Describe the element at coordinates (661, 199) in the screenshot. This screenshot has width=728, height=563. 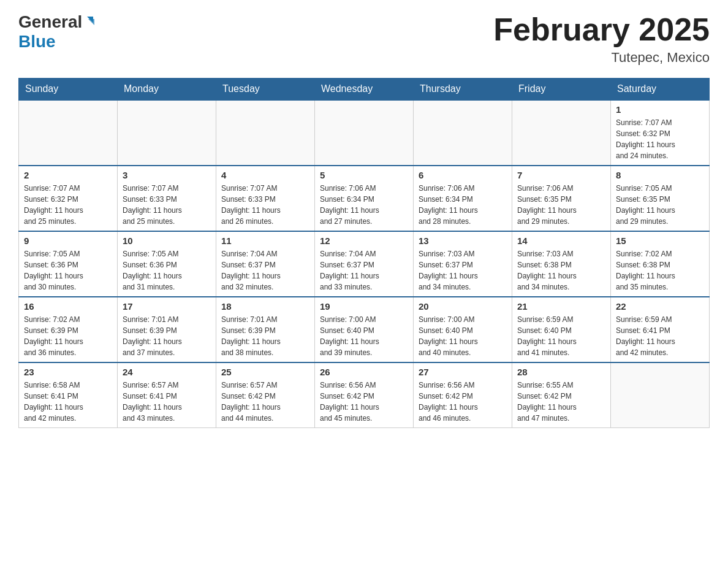
I see `calendar-cell: 8Sunrise: 7:05 AMSunset: 6:35 PMDaylight…` at that location.